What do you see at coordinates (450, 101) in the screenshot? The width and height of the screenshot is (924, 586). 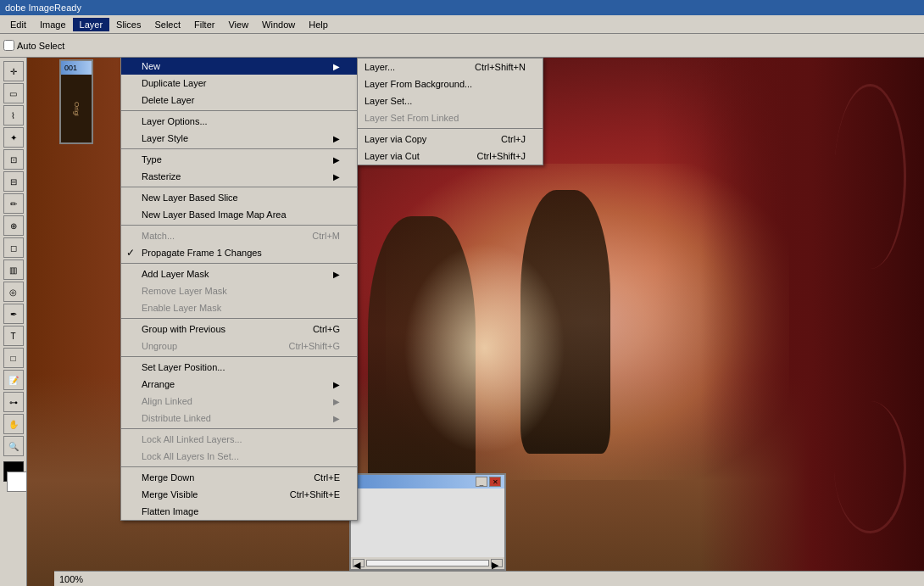 I see `new-layer-set: Layer Set...` at bounding box center [450, 101].